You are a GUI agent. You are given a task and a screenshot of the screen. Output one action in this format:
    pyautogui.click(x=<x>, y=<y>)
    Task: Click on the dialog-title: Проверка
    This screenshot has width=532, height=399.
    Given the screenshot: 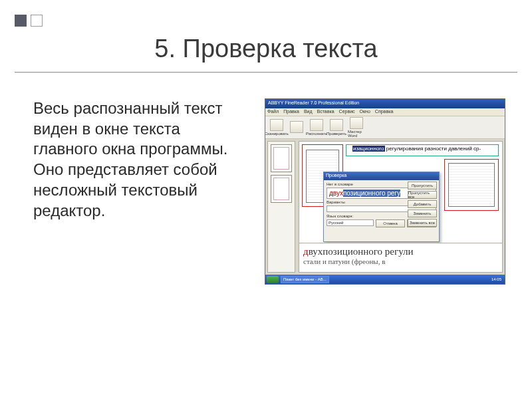 What is the action you would take?
    pyautogui.click(x=382, y=176)
    